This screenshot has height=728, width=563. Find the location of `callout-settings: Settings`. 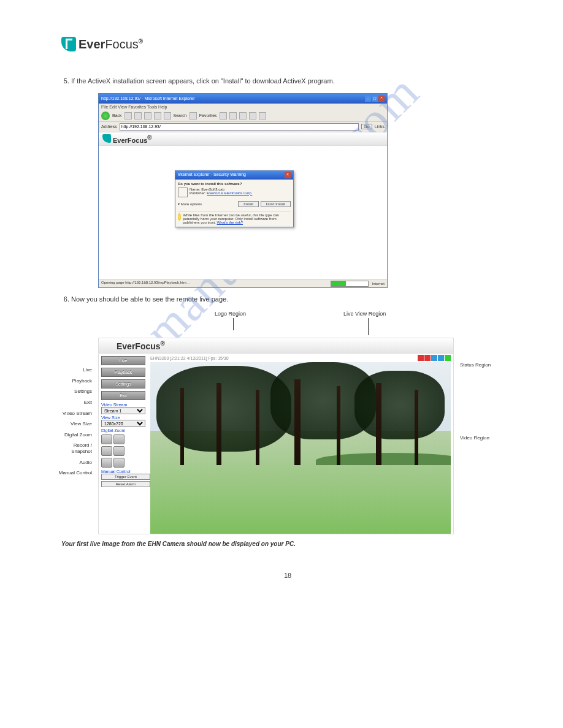

callout-settings: Settings is located at coordinates (74, 392).